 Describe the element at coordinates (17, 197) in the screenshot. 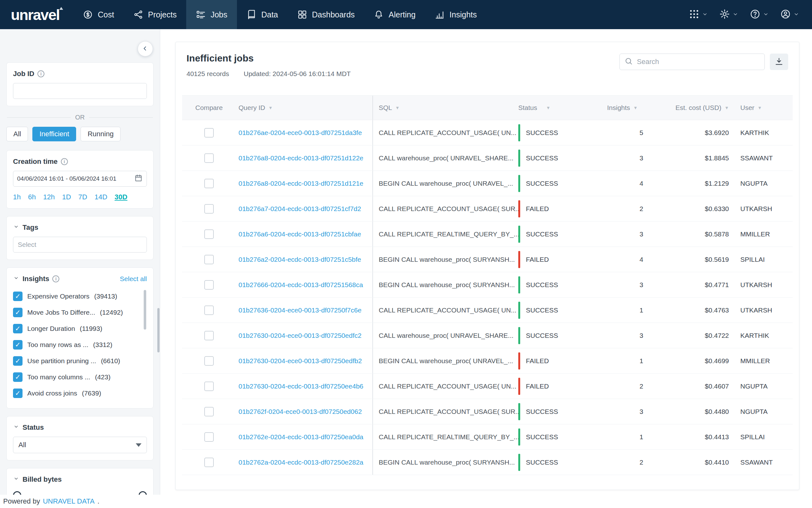

I see `quick-range-1h: 1h` at that location.